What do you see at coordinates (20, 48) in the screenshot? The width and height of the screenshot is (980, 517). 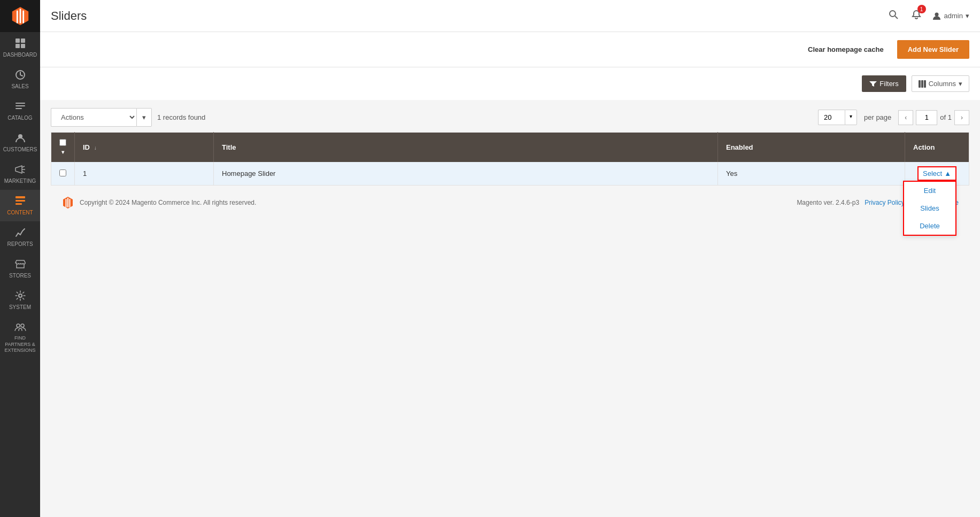 I see `sidebar-item-dashboard: DASHBOARD` at bounding box center [20, 48].